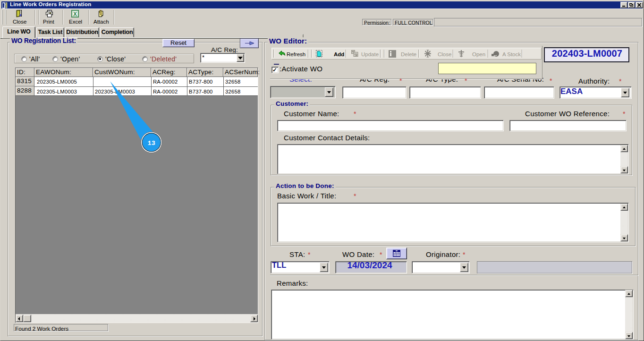 Image resolution: width=644 pixels, height=341 pixels. I want to click on svg-text: X, so click(75, 14).